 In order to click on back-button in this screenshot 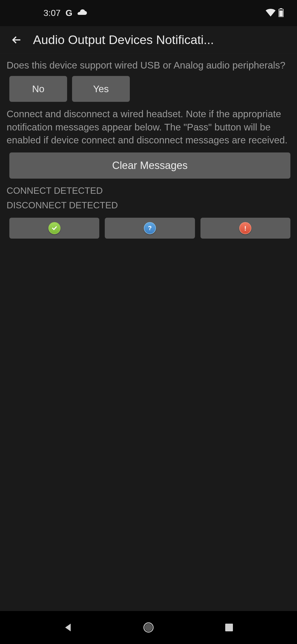, I will do `click(16, 40)`.